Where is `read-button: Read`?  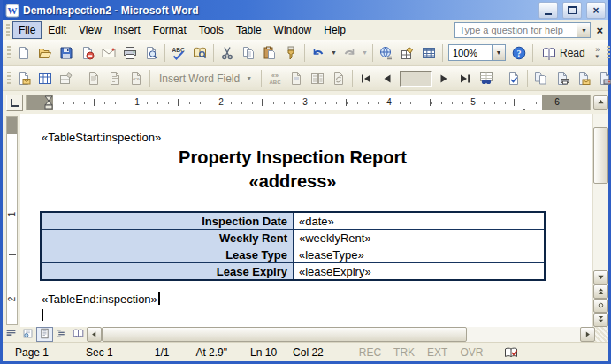
read-button: Read is located at coordinates (564, 53).